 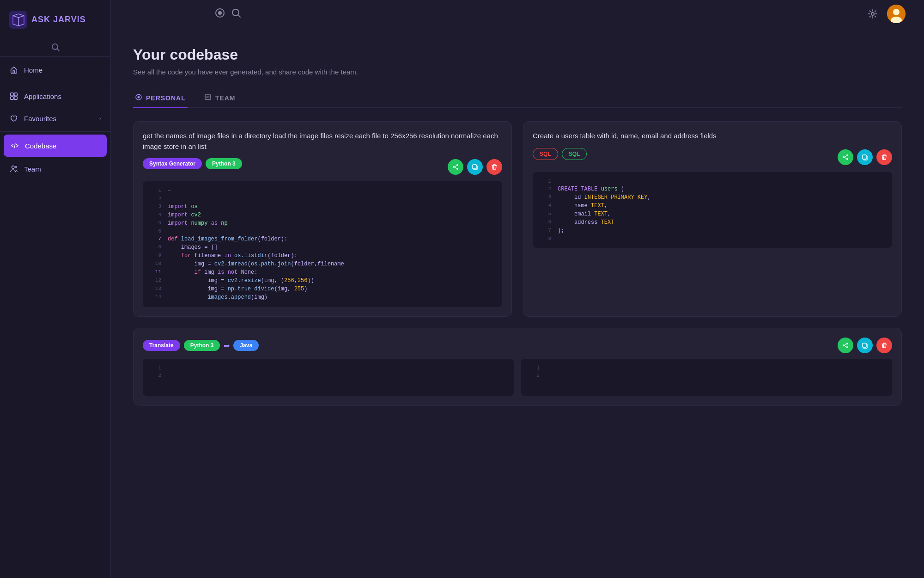 I want to click on translate-share-button, so click(x=845, y=345).